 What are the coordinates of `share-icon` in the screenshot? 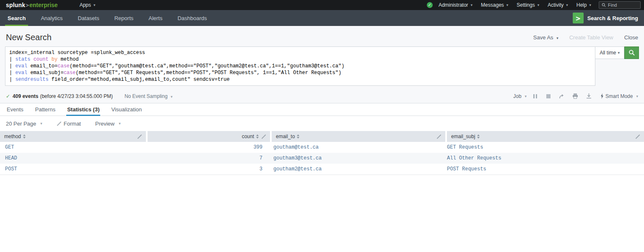 It's located at (562, 96).